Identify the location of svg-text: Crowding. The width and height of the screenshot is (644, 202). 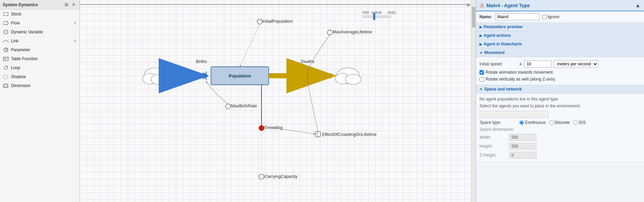
(273, 128).